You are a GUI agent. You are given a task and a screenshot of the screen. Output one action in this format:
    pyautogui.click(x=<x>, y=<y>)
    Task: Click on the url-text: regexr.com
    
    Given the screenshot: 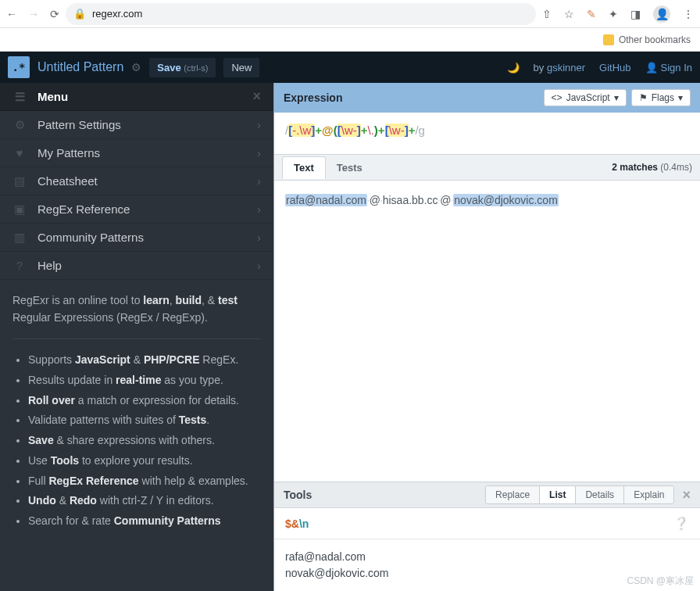 What is the action you would take?
    pyautogui.click(x=117, y=14)
    